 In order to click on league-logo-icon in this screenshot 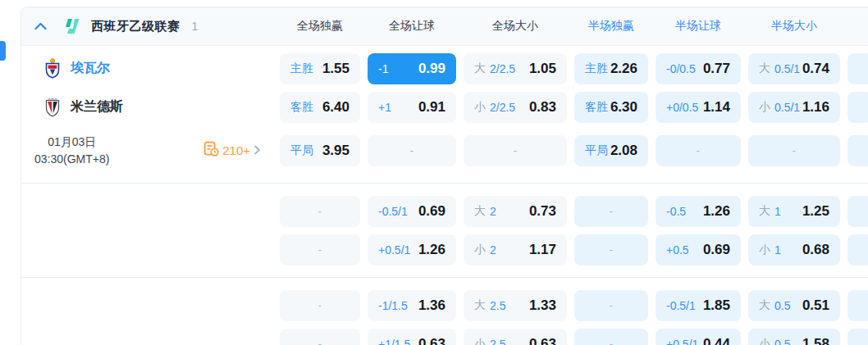, I will do `click(71, 26)`.